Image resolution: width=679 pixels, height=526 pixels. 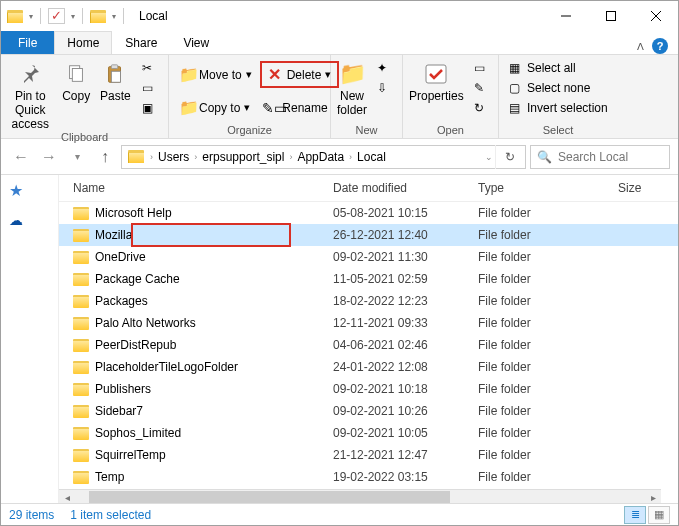 I want to click on up-button: ↑, so click(x=105, y=157).